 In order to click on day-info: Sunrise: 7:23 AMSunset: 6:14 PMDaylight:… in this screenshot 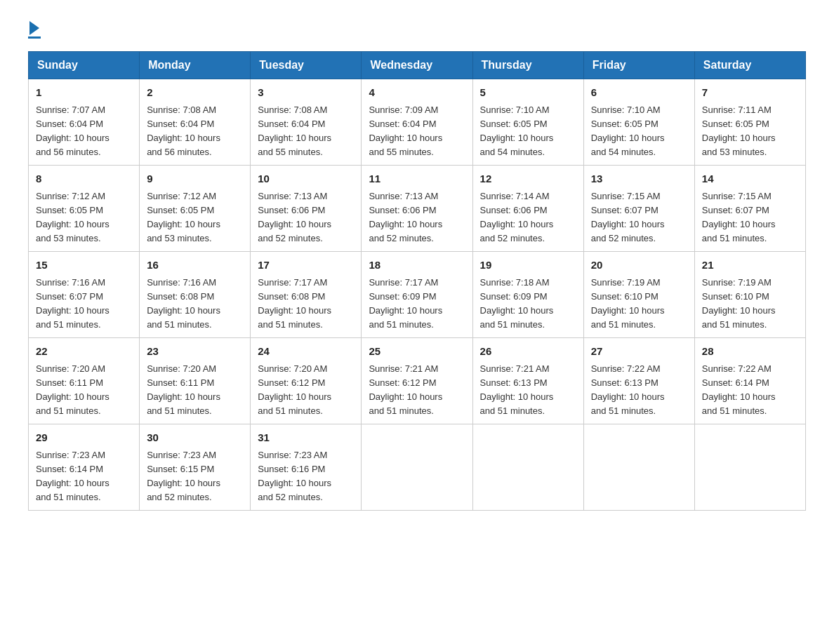, I will do `click(73, 476)`.